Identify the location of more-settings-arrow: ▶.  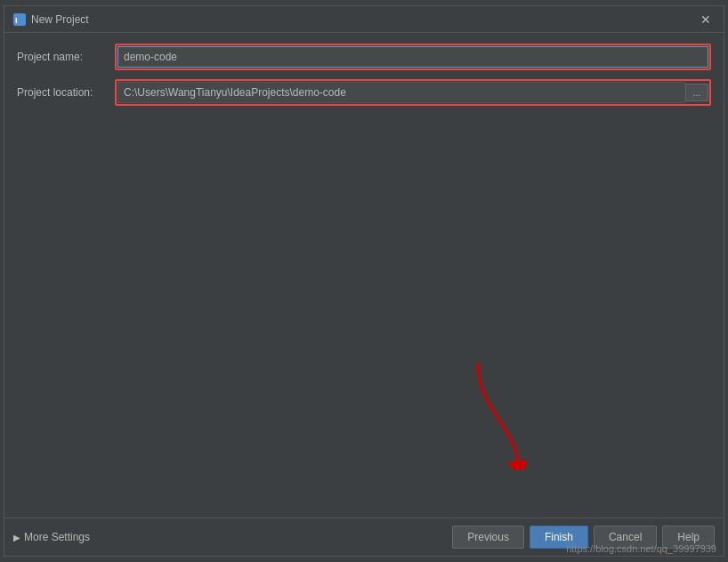
(17, 537).